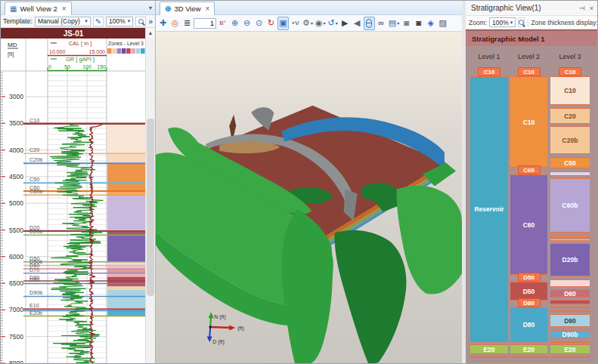 The height and width of the screenshot is (364, 598). What do you see at coordinates (150, 8) in the screenshot?
I see `tab-list-caret-icon: ▾` at bounding box center [150, 8].